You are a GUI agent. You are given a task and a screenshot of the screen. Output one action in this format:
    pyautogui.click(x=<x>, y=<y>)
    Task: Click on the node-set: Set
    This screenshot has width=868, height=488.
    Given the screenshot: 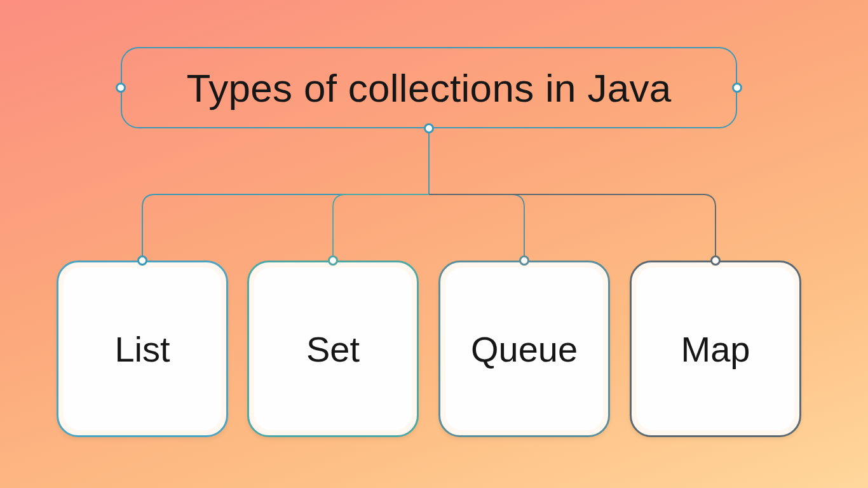 What is the action you would take?
    pyautogui.click(x=333, y=349)
    